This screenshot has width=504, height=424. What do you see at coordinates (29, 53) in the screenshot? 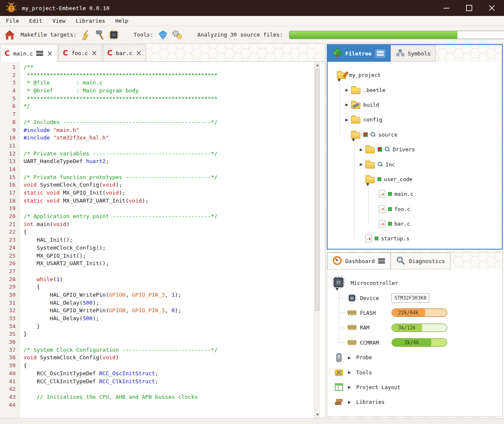
I see `tab-main-c: C main.c ×` at bounding box center [29, 53].